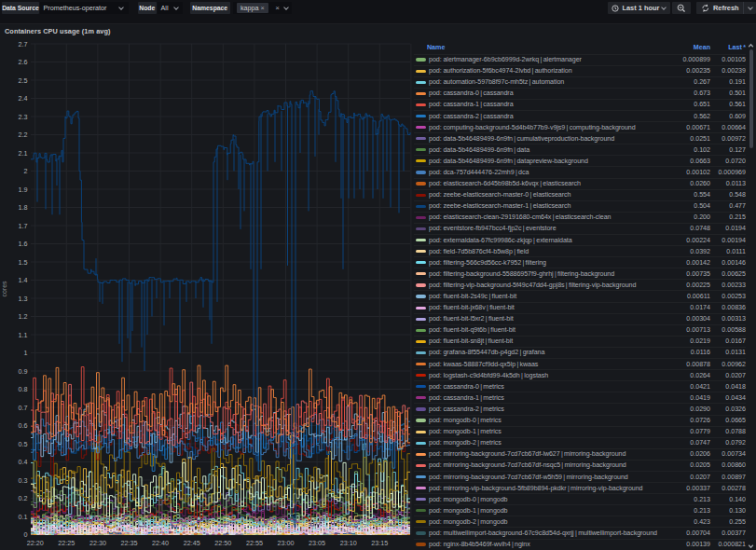 This screenshot has height=550, width=756. Describe the element at coordinates (223, 543) in the screenshot. I see `svg-text: 22:50` at that location.